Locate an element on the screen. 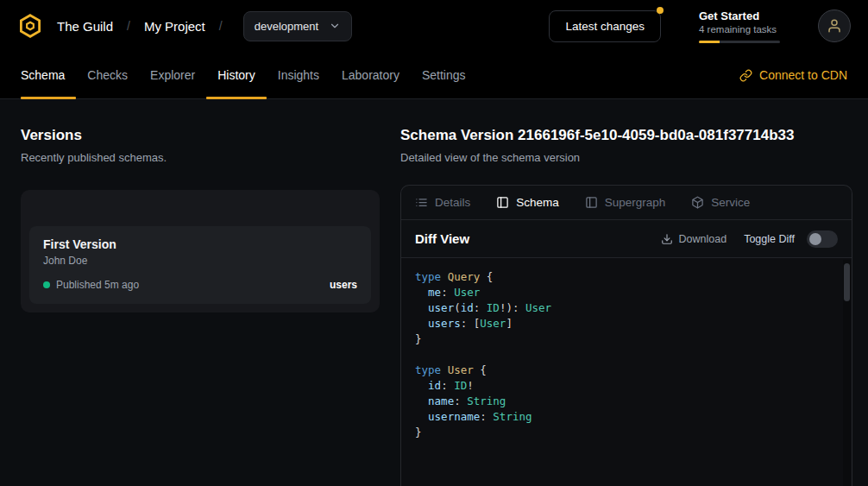 Image resolution: width=868 pixels, height=486 pixels. tab-schema-detail: Schema is located at coordinates (528, 202).